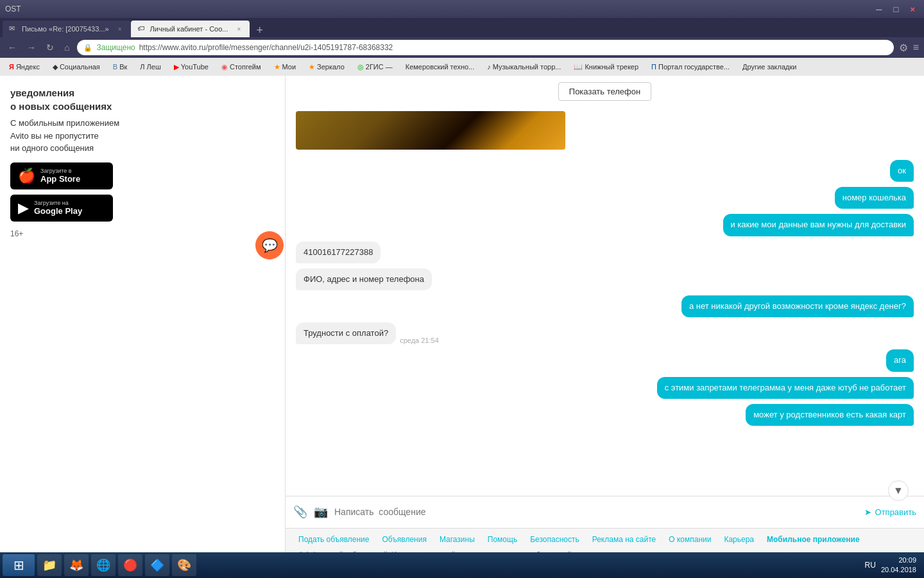 Image resolution: width=924 pixels, height=578 pixels. Describe the element at coordinates (604, 171) in the screenshot. I see `message-row: ок` at that location.